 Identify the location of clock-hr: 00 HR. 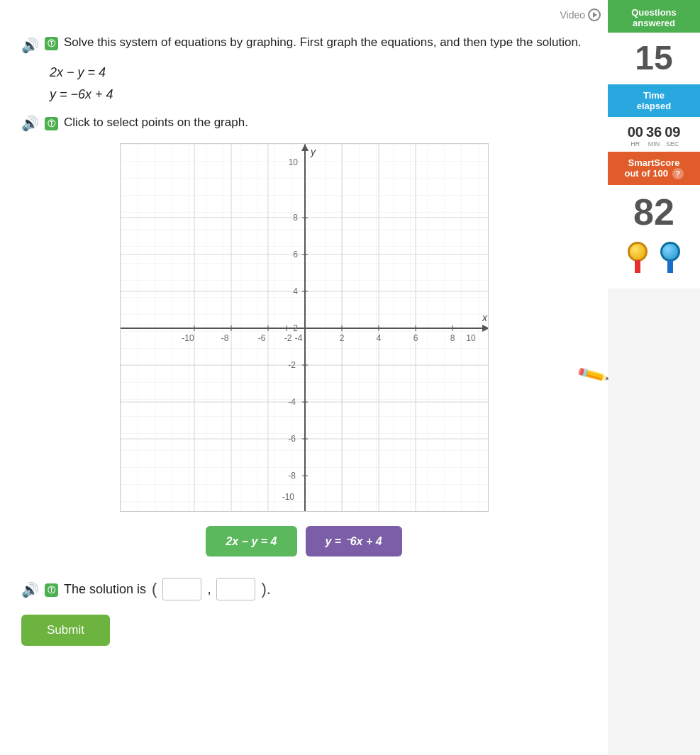
(635, 136).